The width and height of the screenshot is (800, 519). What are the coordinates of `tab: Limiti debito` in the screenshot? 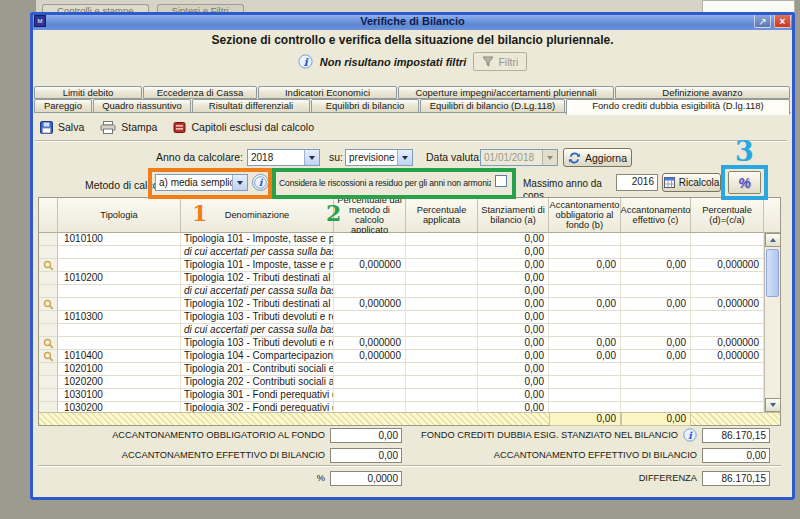 It's located at (88, 92).